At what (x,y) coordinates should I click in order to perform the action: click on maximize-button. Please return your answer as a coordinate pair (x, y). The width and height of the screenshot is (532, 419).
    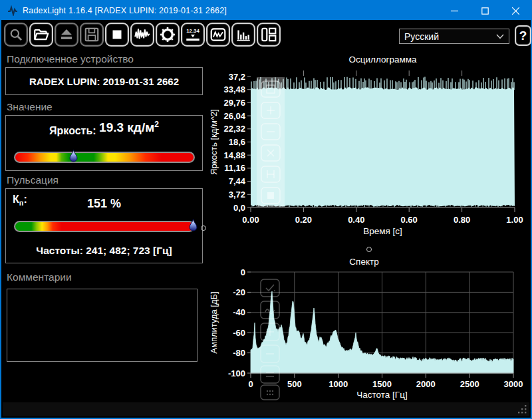
    Looking at the image, I should click on (485, 11).